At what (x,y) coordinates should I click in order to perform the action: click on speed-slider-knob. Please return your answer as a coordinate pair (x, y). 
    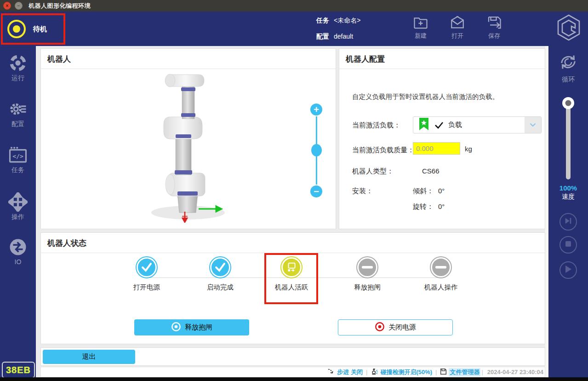
    Looking at the image, I should click on (568, 103).